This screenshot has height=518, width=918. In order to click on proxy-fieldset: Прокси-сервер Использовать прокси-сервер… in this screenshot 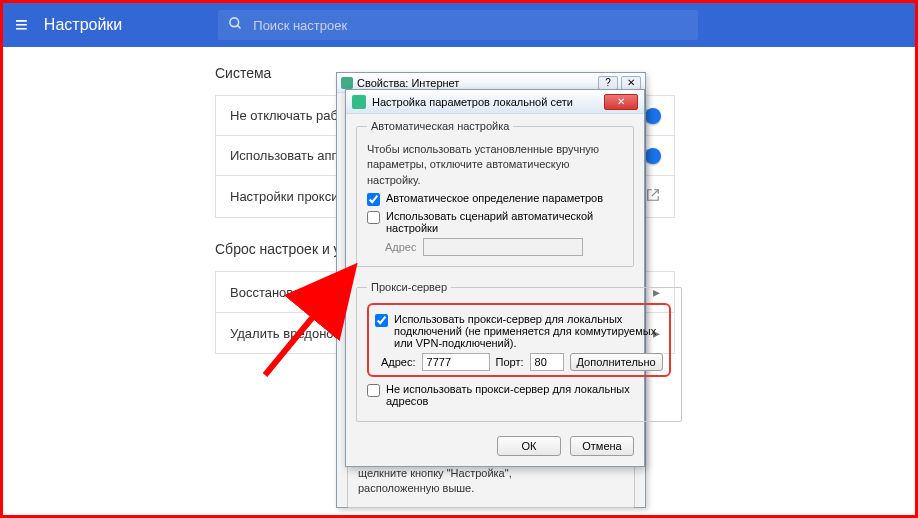, I will do `click(519, 352)`.